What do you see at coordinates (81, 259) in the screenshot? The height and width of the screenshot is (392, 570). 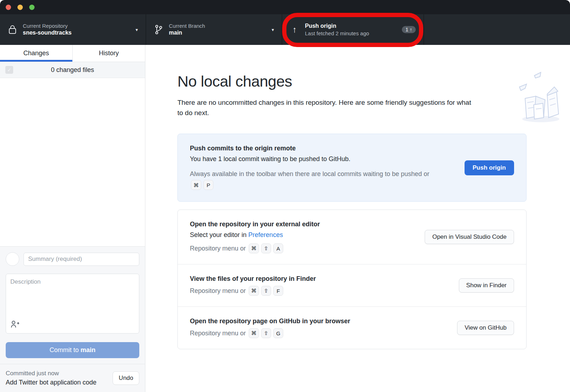 I see `commit-summary-input` at bounding box center [81, 259].